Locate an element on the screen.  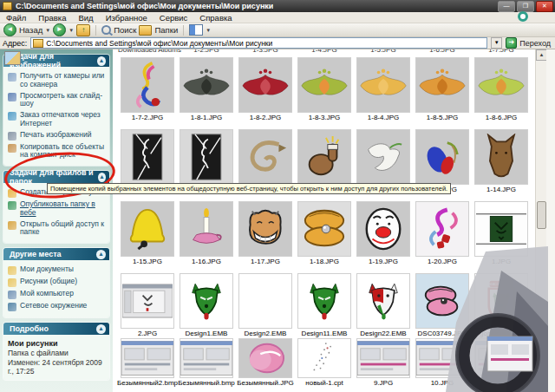
file-item: 1-20.JPG is located at coordinates (442, 233).